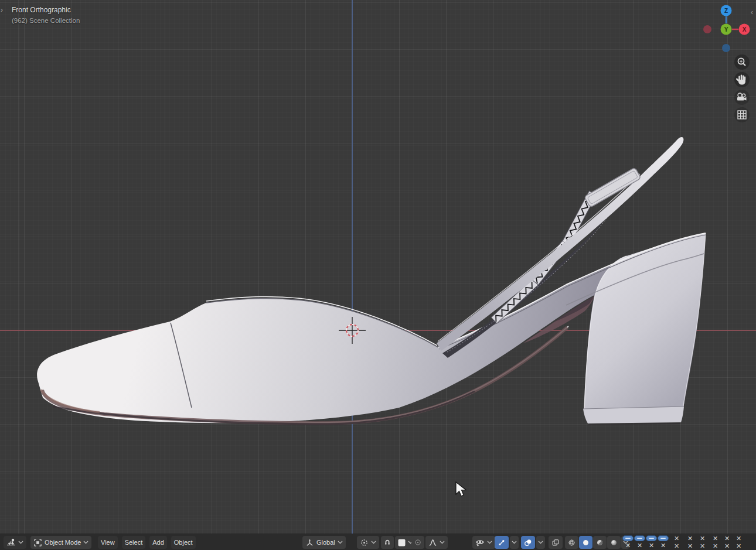 The image size is (756, 550). What do you see at coordinates (600, 542) in the screenshot?
I see `shading-material-button` at bounding box center [600, 542].